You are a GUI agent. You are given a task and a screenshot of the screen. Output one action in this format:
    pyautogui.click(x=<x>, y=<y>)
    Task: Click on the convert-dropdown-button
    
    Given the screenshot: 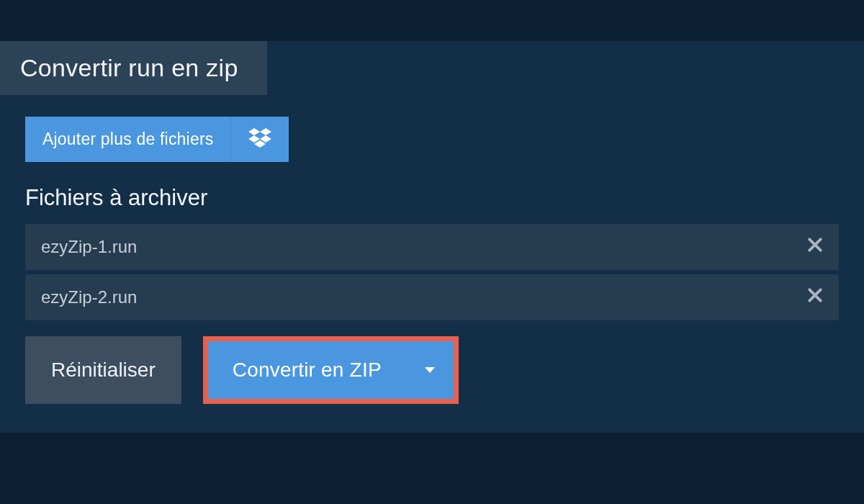 What is the action you would take?
    pyautogui.click(x=430, y=370)
    